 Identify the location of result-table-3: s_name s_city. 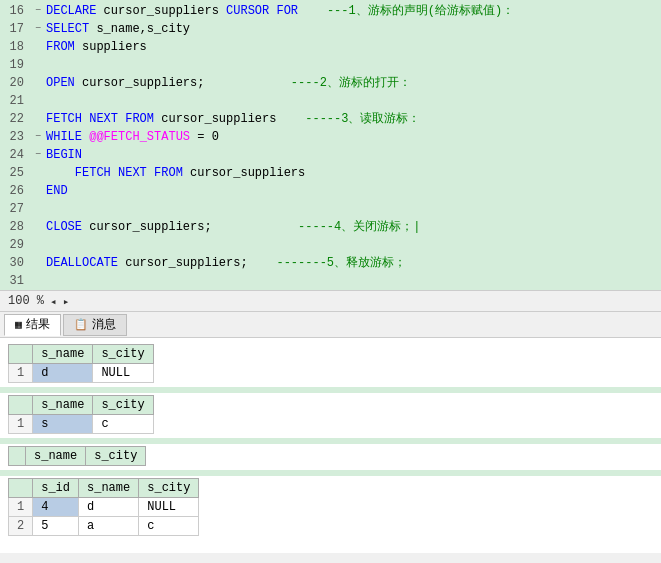
(77, 456).